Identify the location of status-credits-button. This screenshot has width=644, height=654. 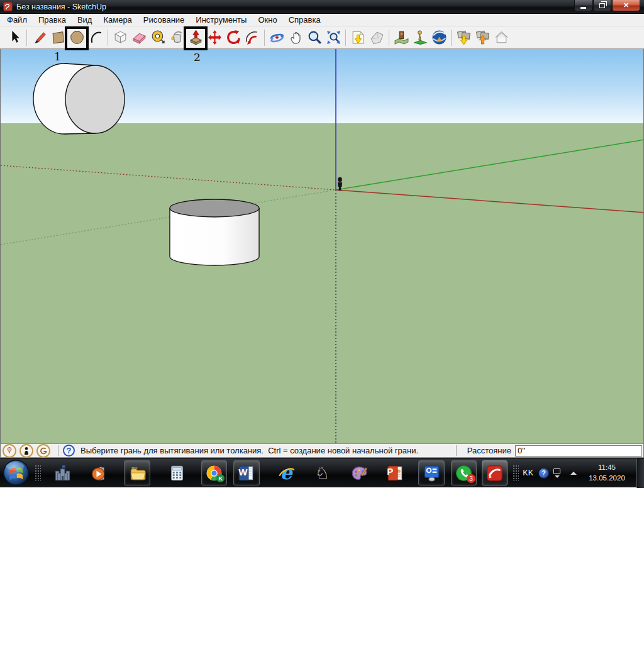
(26, 451).